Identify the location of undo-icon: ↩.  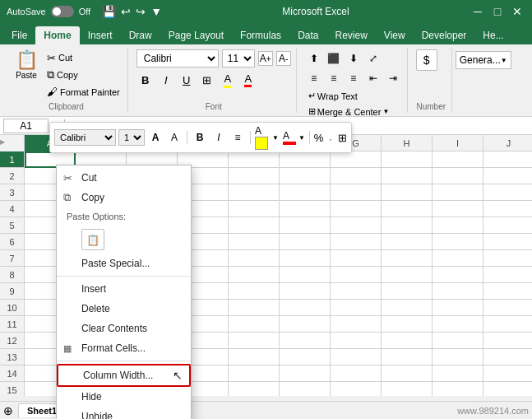
(126, 12).